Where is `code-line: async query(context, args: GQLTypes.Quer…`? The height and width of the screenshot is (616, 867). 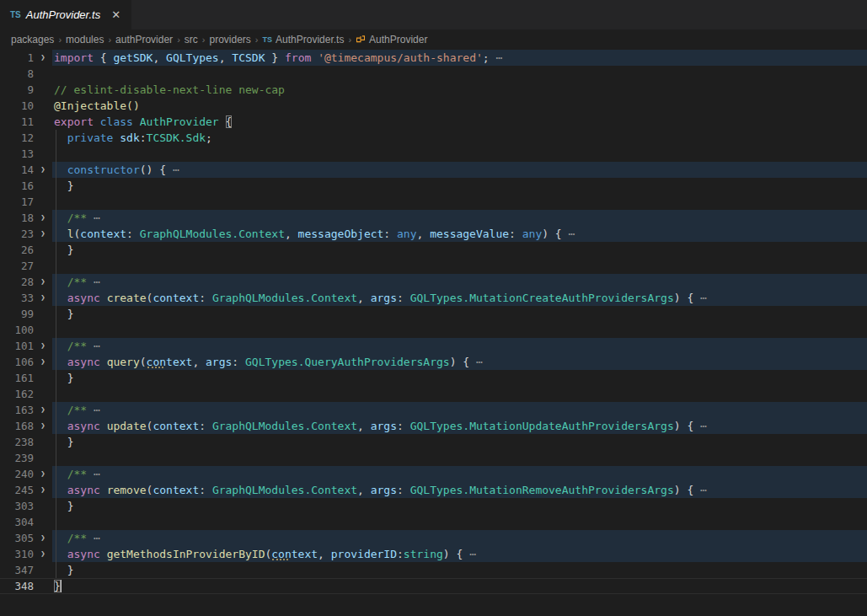 code-line: async query(context, args: GQLTypes.Quer… is located at coordinates (460, 362).